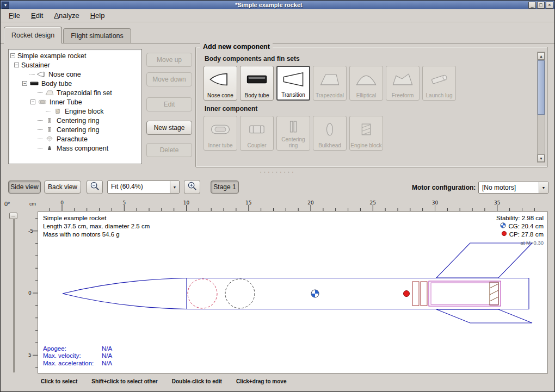  Describe the element at coordinates (220, 83) in the screenshot. I see `add-nose-cone-button: Nose cone` at that location.